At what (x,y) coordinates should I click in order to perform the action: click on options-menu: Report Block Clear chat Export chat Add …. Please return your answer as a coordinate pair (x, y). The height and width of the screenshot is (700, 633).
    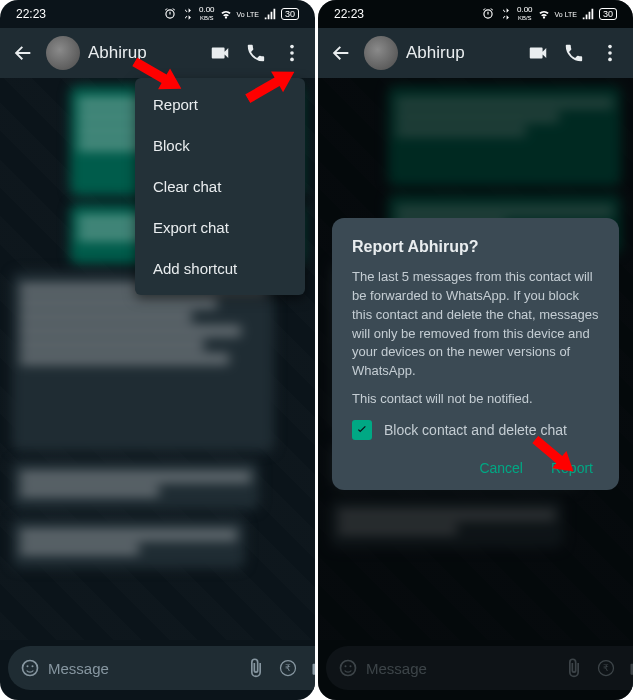
    Looking at the image, I should click on (220, 186).